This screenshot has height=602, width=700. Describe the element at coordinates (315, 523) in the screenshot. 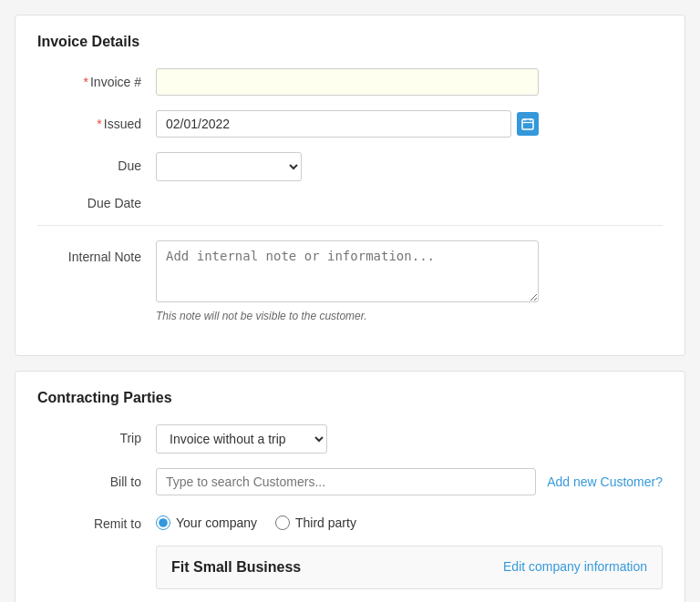

I see `third-party-option: Third party` at that location.